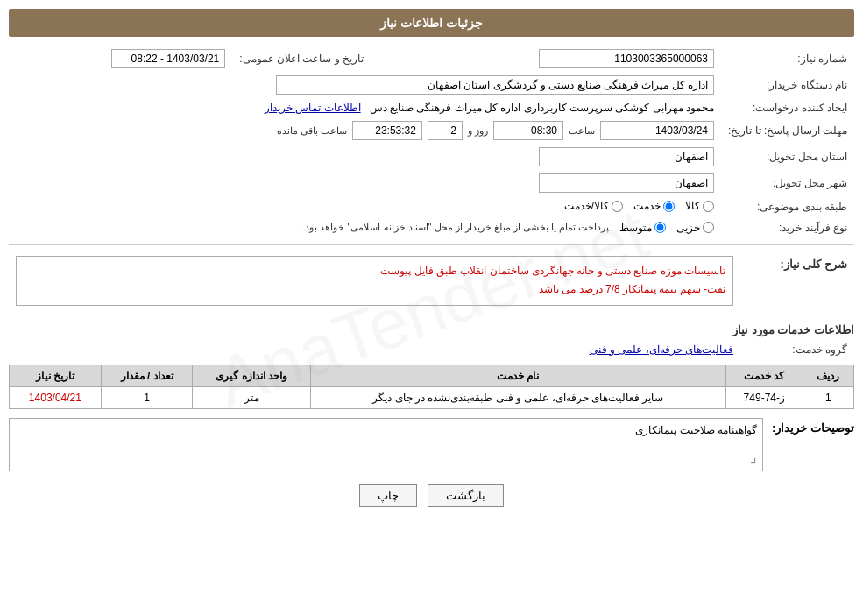 Image resolution: width=863 pixels, height=616 pixels. What do you see at coordinates (364, 228) in the screenshot?
I see `purchase-type-container: جزیی متوسط پرداخت تمام یا بخشی از مبلغ خ…` at bounding box center [364, 228].